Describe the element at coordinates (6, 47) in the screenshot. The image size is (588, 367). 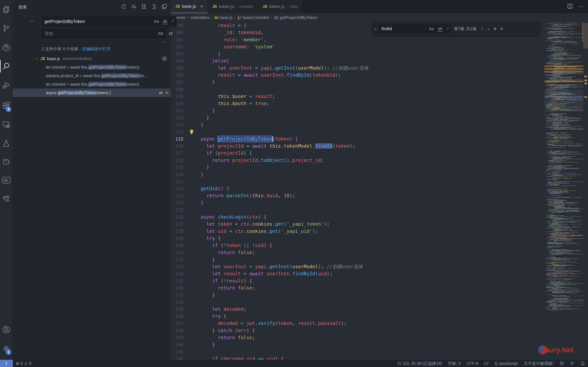
I see `openai-icon` at that location.